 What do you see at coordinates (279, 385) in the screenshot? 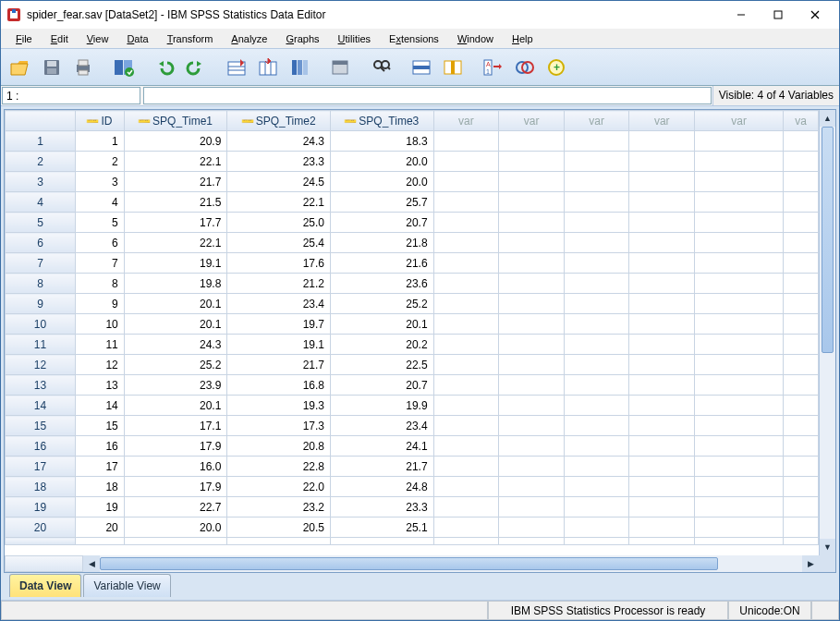
I see `cell-spq-time2: 16.8` at bounding box center [279, 385].